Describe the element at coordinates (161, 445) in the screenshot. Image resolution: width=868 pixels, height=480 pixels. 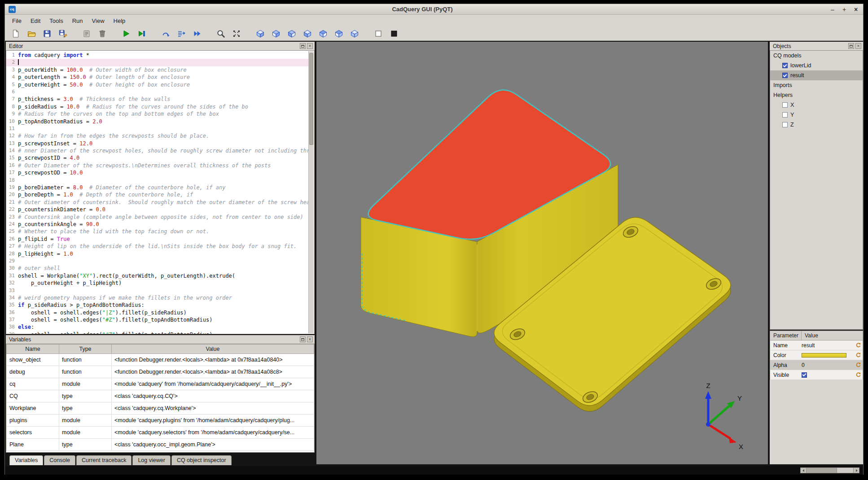
I see `table-row: Planetype<class 'cadquery.occ_impl.geom.…` at that location.